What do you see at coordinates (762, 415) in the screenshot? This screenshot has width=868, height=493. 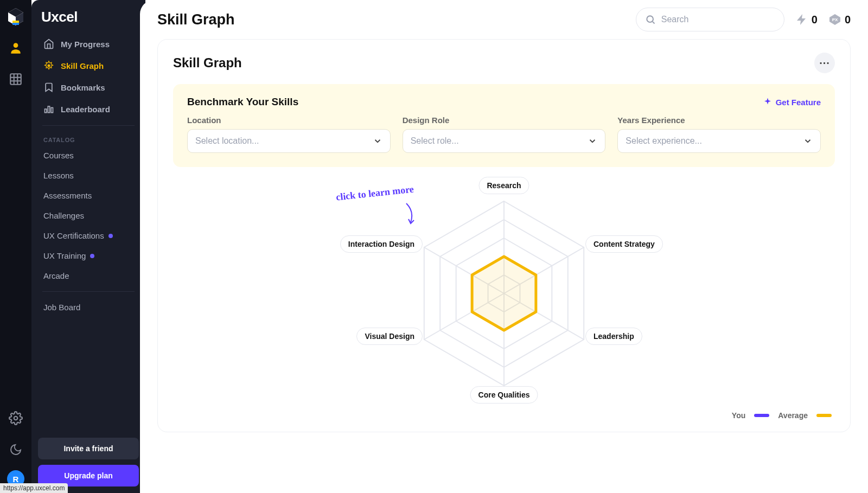 I see `legend-you-swatch` at bounding box center [762, 415].